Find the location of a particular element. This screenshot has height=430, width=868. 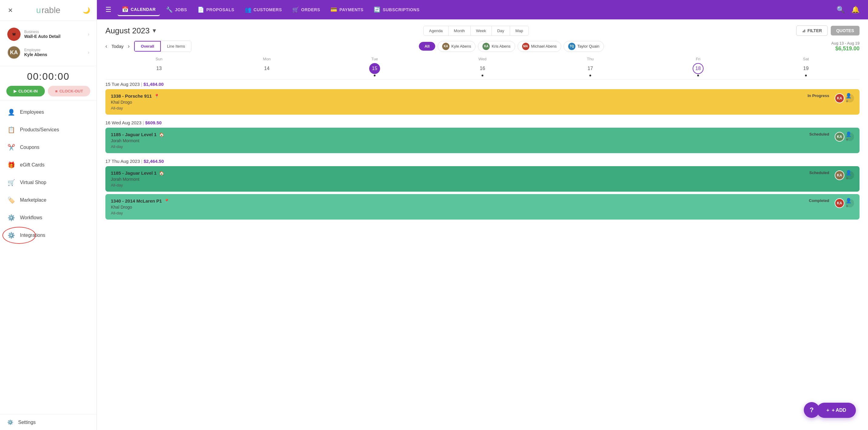

location-icon-1338: 📍 is located at coordinates (157, 96).